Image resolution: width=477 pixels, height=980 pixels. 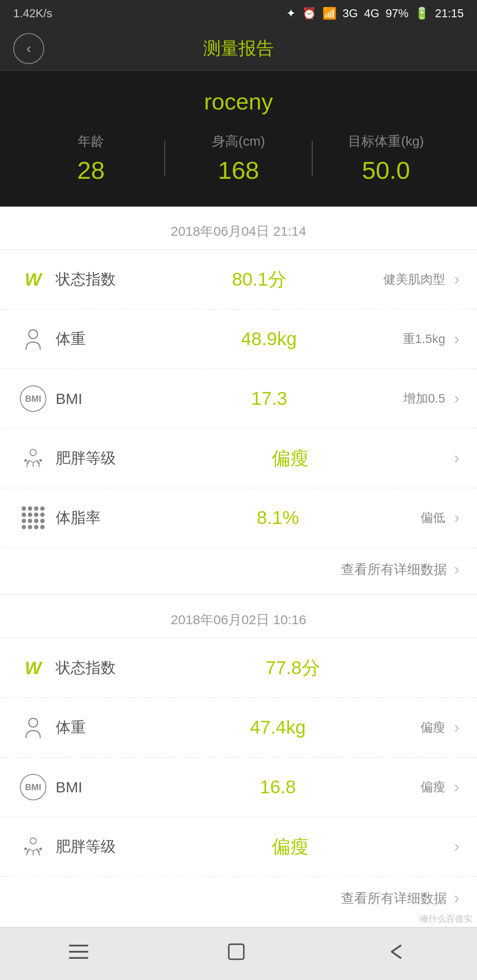 What do you see at coordinates (386, 141) in the screenshot?
I see `stat-target-weight-label: 目标体重(kg)` at bounding box center [386, 141].